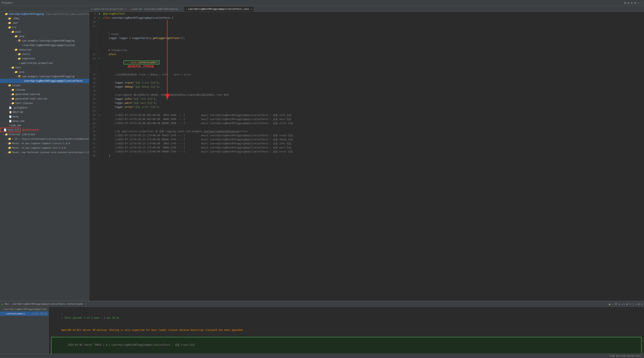  What do you see at coordinates (44, 41) in the screenshot?
I see `sidebar-item-package: 📦 com.example.learnspringboot04logging` at bounding box center [44, 41].